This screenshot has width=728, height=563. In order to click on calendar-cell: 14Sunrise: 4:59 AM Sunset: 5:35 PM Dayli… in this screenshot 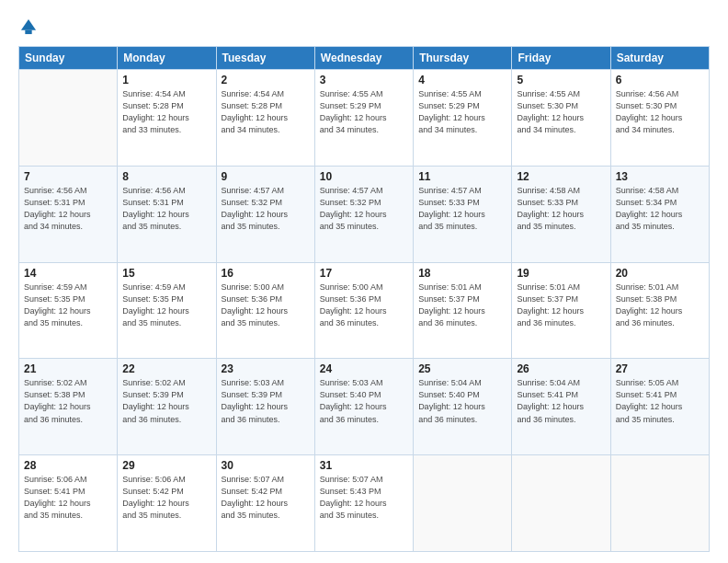, I will do `click(68, 311)`.